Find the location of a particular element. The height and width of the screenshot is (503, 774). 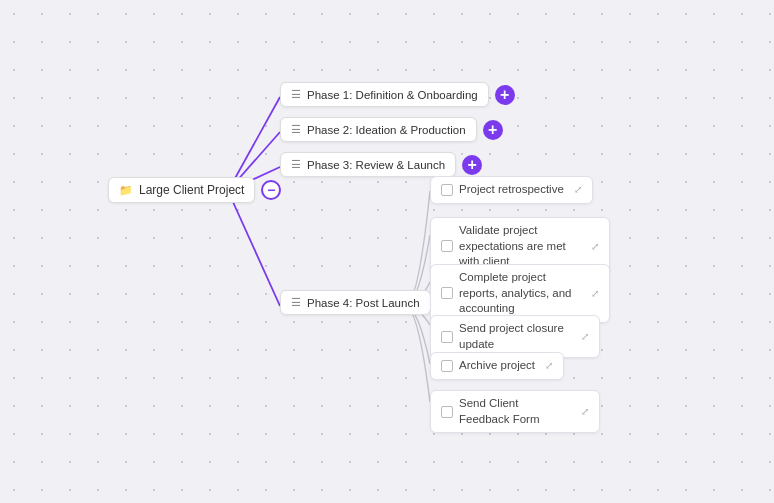

task3-checkbox is located at coordinates (447, 293).